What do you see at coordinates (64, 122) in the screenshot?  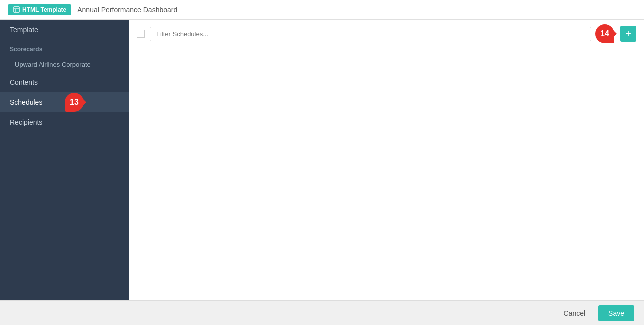 I see `sidebar-item-recipients: Recipients` at bounding box center [64, 122].